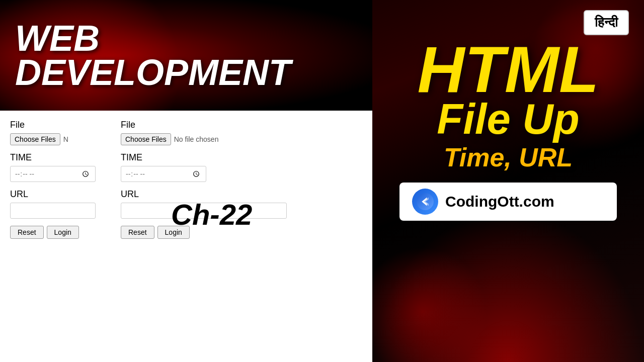 The image size is (644, 362). Describe the element at coordinates (60, 194) in the screenshot. I see `url-label-1: URL` at that location.